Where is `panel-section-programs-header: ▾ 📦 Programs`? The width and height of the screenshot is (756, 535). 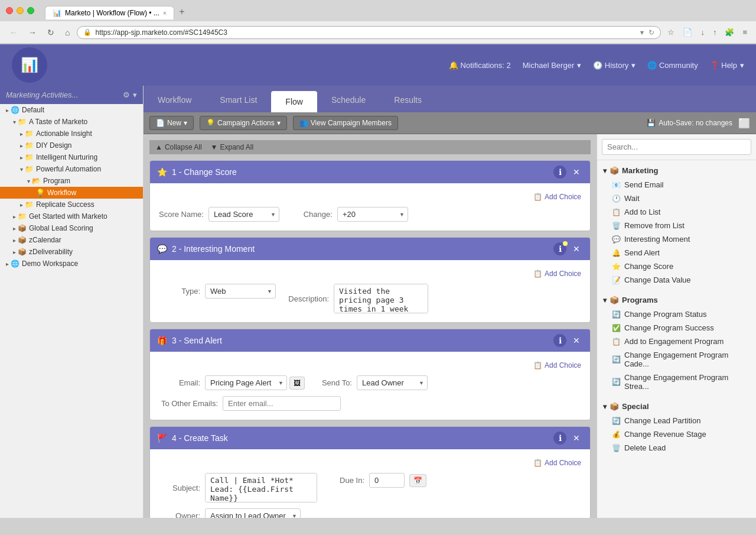 panel-section-programs-header: ▾ 📦 Programs is located at coordinates (677, 300).